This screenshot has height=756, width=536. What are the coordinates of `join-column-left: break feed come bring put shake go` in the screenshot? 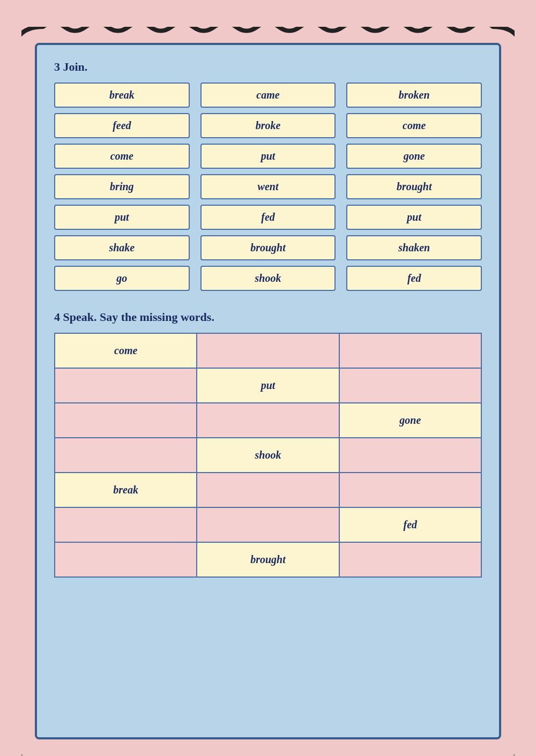 It's located at (122, 186).